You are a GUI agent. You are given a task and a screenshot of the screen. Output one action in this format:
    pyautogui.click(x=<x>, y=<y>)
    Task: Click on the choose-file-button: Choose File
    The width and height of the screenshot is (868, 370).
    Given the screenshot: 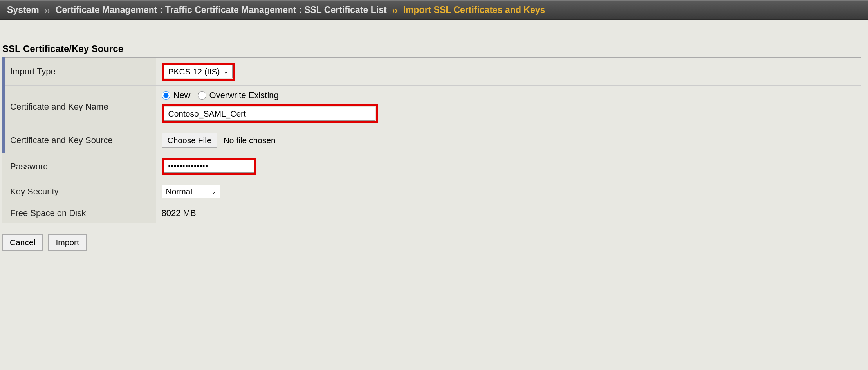 What is the action you would take?
    pyautogui.click(x=189, y=140)
    